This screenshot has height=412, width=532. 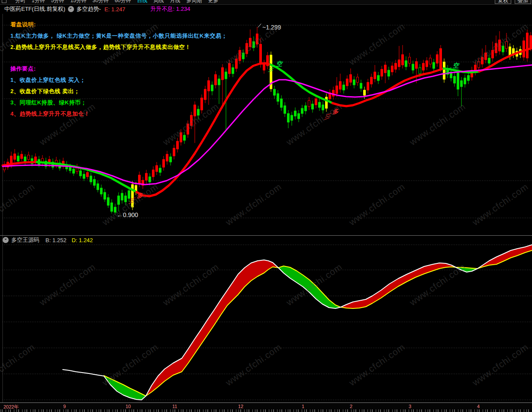 What do you see at coordinates (50, 114) in the screenshot?
I see `note-line-7: 4、趋势线上穿升升不息加仓！` at bounding box center [50, 114].